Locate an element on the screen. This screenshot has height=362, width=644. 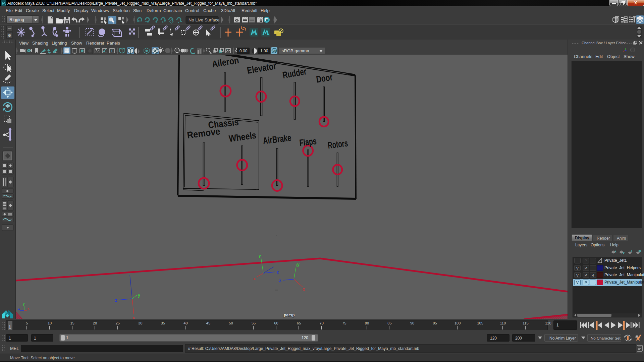
svg-text: Rotors is located at coordinates (337, 144).